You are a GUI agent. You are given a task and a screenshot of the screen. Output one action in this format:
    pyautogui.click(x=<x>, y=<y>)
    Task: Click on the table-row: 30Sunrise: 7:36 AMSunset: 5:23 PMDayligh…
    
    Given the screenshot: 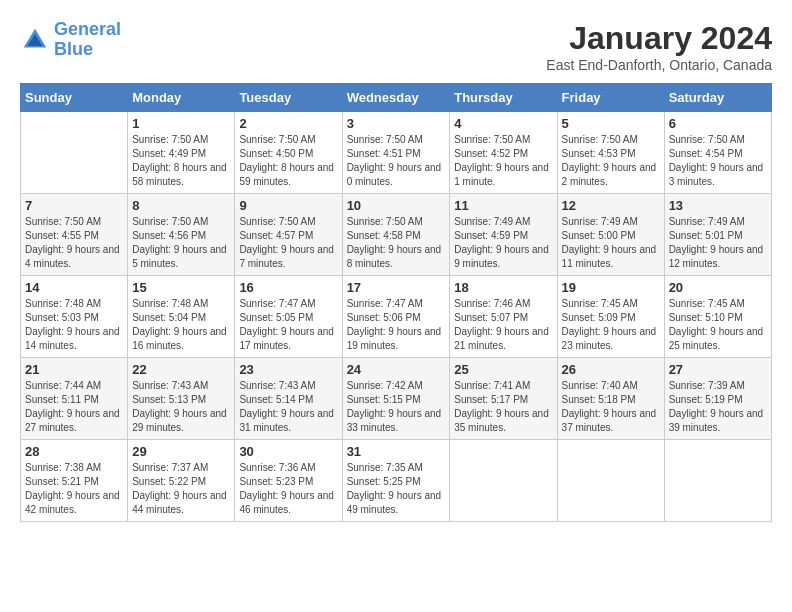 What is the action you would take?
    pyautogui.click(x=288, y=481)
    